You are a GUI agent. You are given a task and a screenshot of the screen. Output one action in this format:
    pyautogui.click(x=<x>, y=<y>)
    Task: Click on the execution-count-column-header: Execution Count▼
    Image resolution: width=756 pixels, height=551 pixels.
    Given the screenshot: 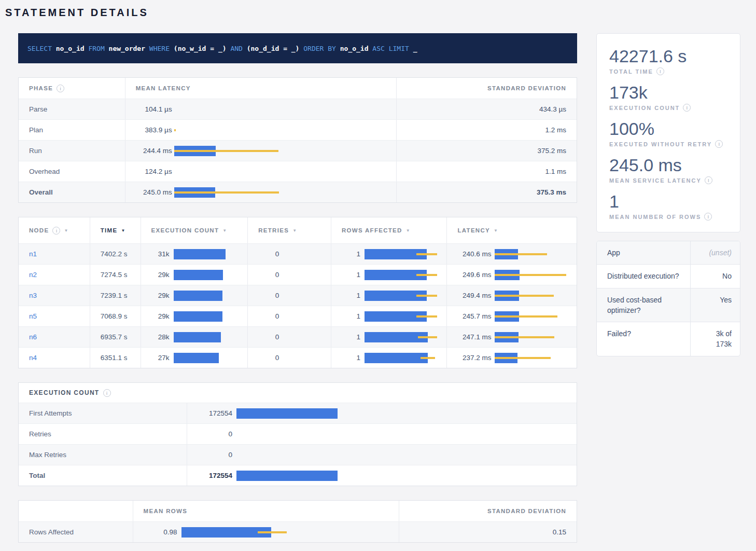 What is the action you would take?
    pyautogui.click(x=194, y=230)
    